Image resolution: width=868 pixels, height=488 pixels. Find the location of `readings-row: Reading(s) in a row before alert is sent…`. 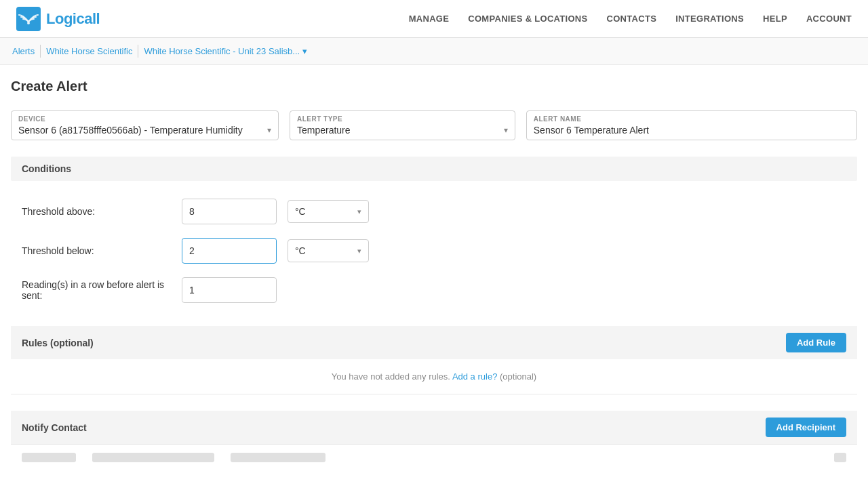

readings-row: Reading(s) in a row before alert is sent… is located at coordinates (434, 290).